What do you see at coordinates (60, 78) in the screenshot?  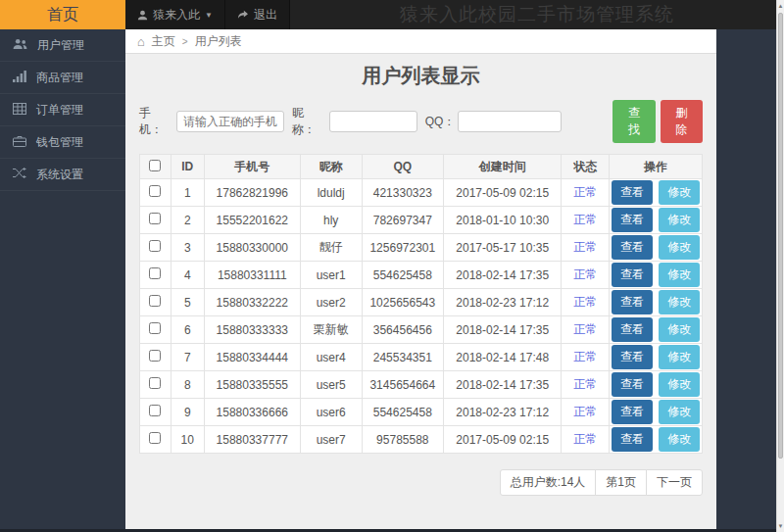 I see `sidebar-item-label: 商品管理` at bounding box center [60, 78].